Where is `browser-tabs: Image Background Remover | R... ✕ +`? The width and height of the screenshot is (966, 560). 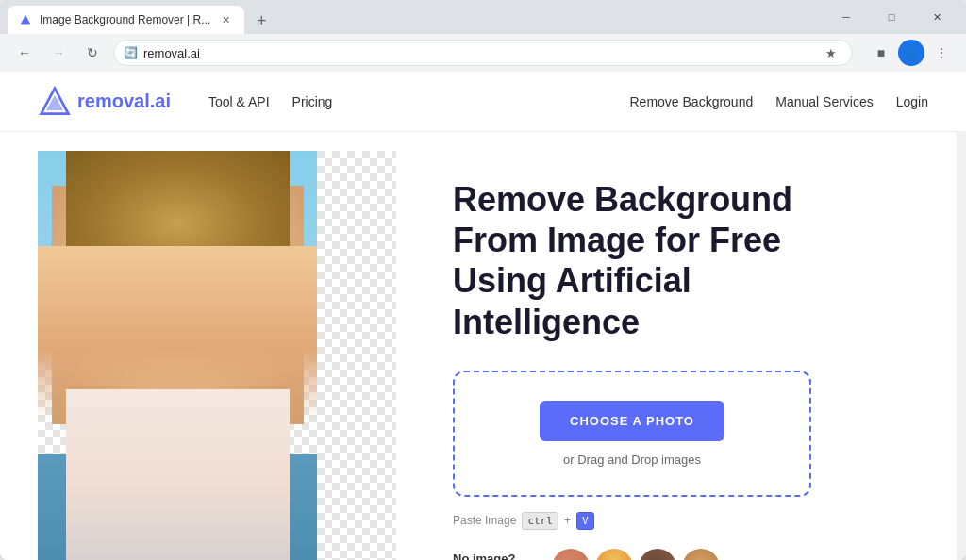 browser-tabs: Image Background Remover | R... ✕ + is located at coordinates (142, 17).